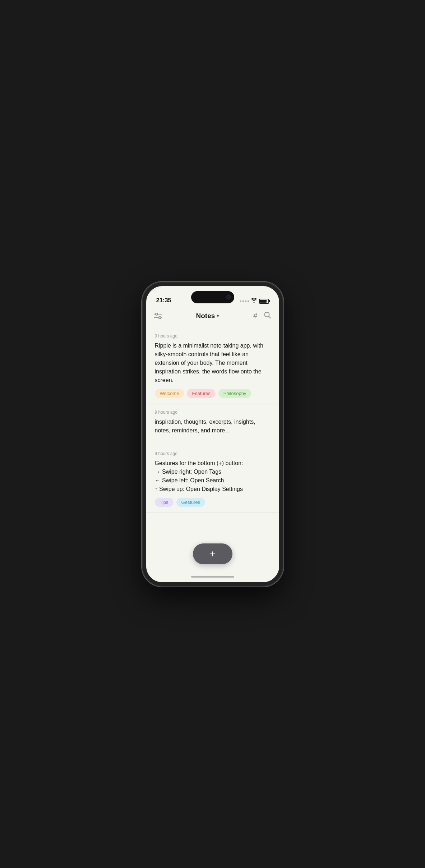 This screenshot has width=425, height=868. I want to click on note-item: 9 hours ago Ripple is a minimalist note-…, so click(213, 366).